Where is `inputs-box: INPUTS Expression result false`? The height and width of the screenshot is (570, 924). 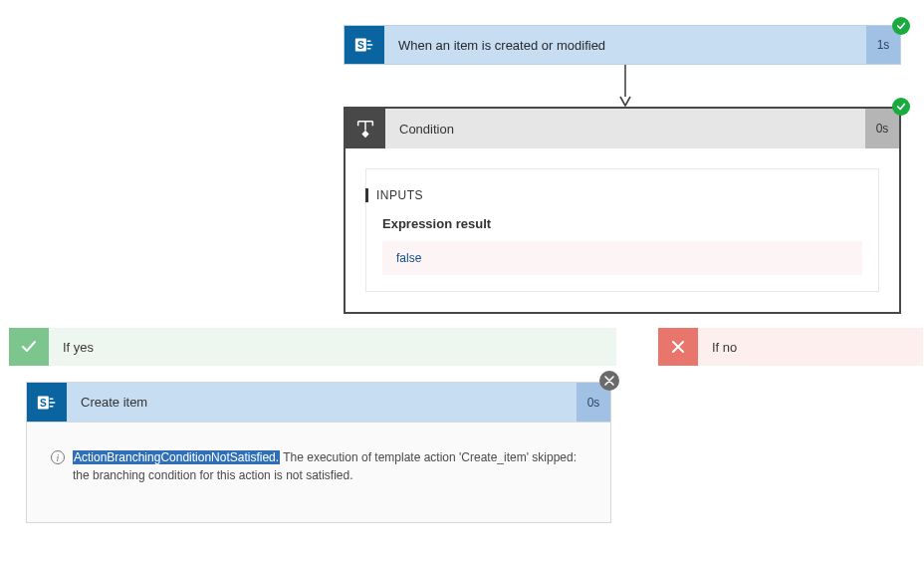 inputs-box: INPUTS Expression result false is located at coordinates (622, 230).